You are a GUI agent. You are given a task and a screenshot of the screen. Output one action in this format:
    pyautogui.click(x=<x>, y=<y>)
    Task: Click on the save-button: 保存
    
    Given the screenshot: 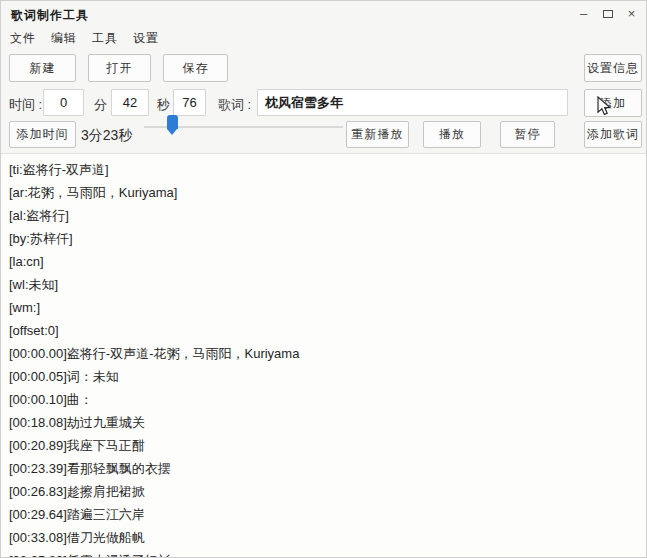 What is the action you would take?
    pyautogui.click(x=196, y=68)
    